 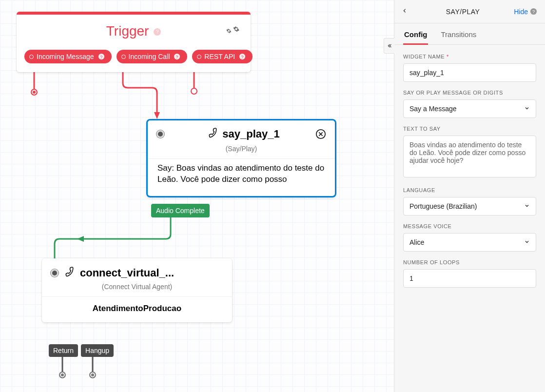 I want to click on text-to-say-input, so click(x=470, y=157).